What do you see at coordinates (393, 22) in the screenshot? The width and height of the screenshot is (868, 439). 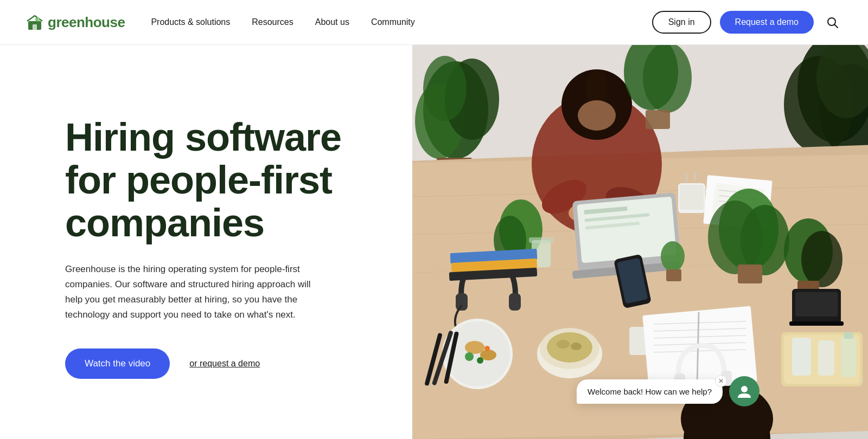 I see `nav-link-community: Community` at bounding box center [393, 22].